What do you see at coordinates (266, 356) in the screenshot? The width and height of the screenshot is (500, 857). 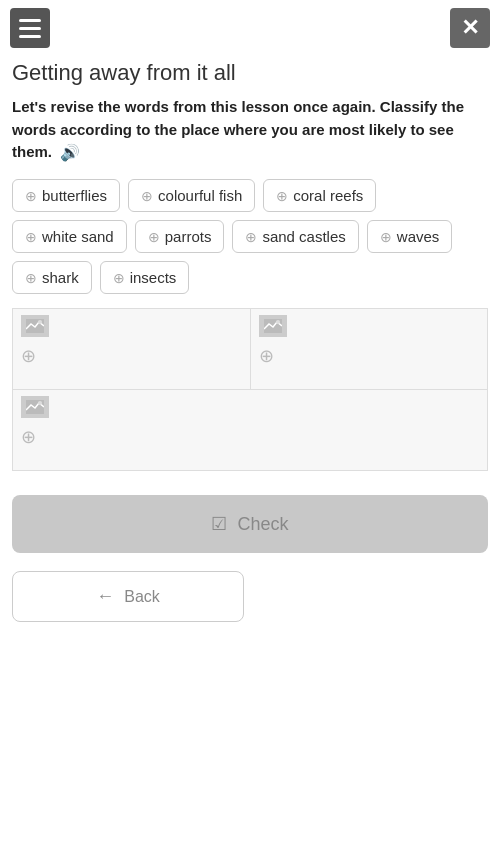 I see `drop-icon-2: ⊕` at bounding box center [266, 356].